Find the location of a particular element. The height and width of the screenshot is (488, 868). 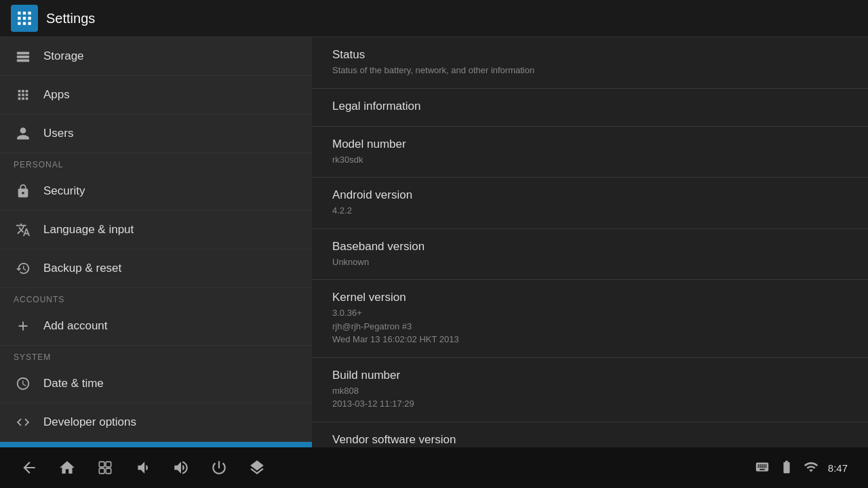

legal-row: Legal information is located at coordinates (590, 108).